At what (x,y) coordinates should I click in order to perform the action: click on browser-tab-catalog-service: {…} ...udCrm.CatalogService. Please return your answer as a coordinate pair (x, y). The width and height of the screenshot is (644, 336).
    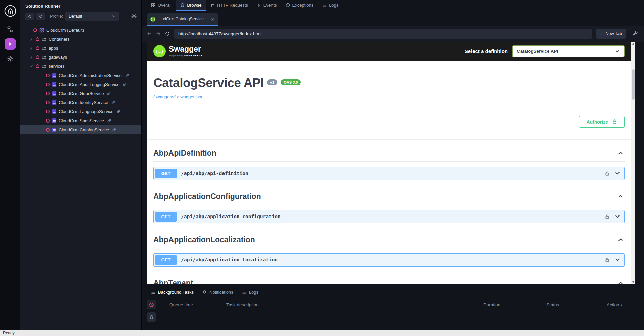
    Looking at the image, I should click on (183, 19).